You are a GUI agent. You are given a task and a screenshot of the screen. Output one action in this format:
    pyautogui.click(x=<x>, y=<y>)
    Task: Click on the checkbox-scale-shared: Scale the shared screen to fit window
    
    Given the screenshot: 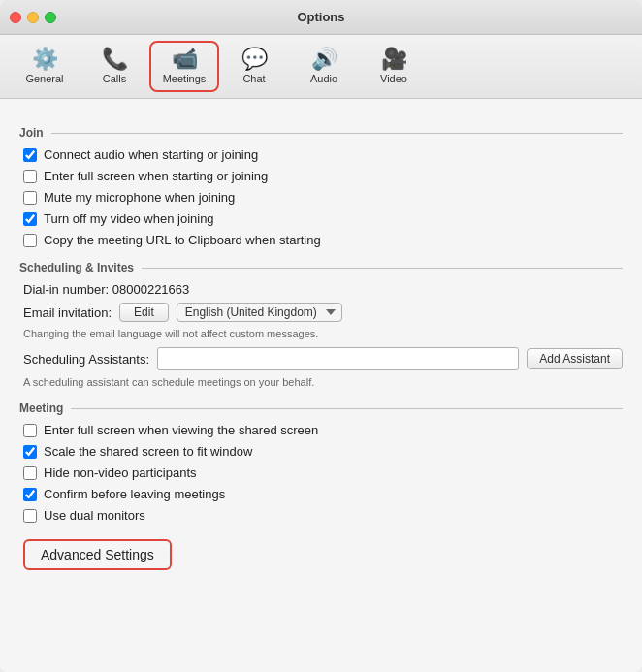 What is the action you would take?
    pyautogui.click(x=321, y=452)
    